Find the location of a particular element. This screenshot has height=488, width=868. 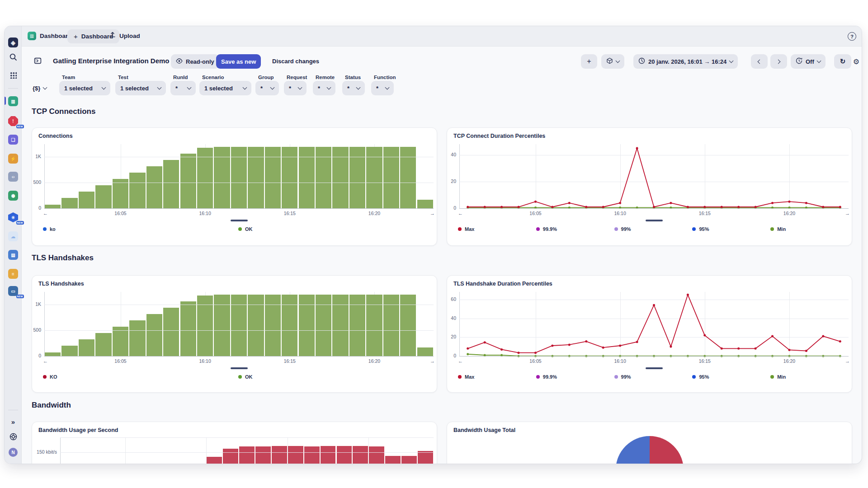

filter-remote: * is located at coordinates (324, 88).